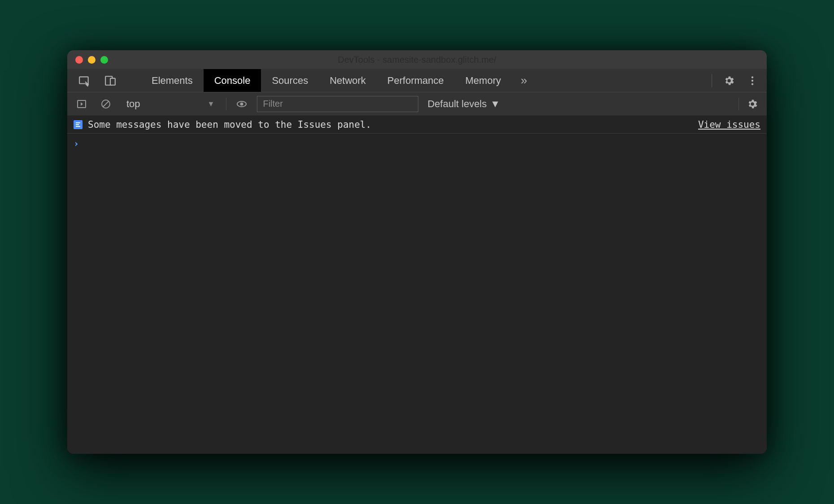  I want to click on more-tabs-button: », so click(524, 81).